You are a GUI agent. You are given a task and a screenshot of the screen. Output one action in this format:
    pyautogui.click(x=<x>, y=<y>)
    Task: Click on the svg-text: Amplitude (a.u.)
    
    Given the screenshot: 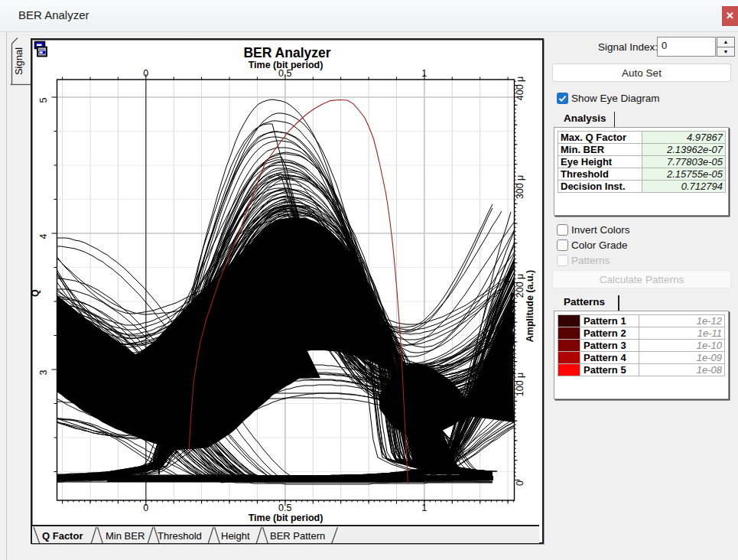 What is the action you would take?
    pyautogui.click(x=530, y=306)
    